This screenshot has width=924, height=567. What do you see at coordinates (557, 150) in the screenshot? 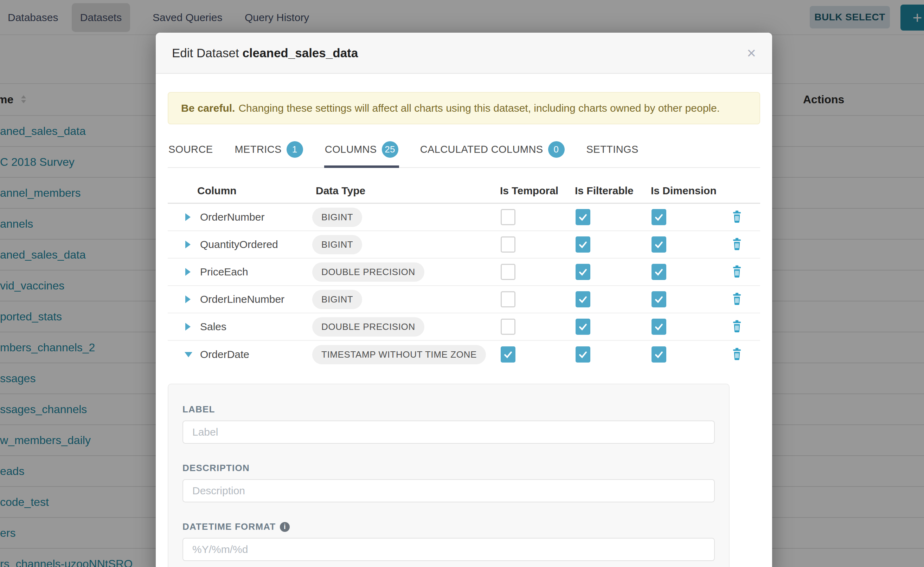
I see `tab-count-badge: 0` at bounding box center [557, 150].